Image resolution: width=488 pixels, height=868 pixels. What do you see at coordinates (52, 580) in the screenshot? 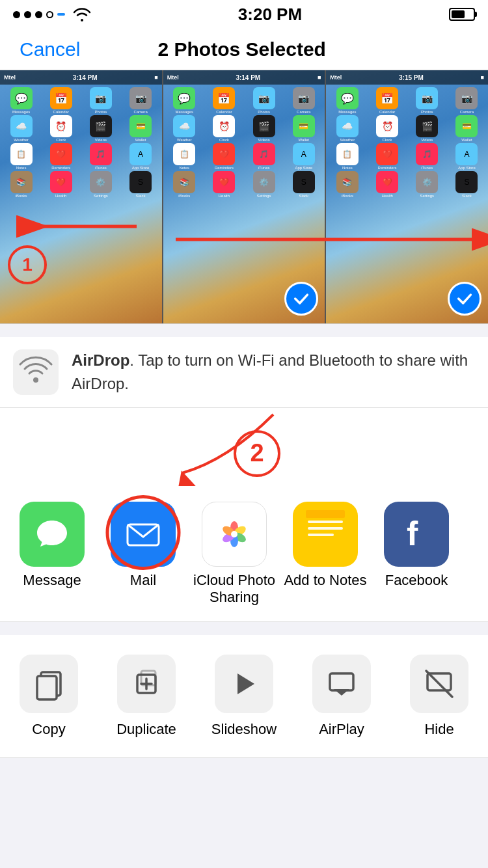
I see `message-label: Message` at bounding box center [52, 580].